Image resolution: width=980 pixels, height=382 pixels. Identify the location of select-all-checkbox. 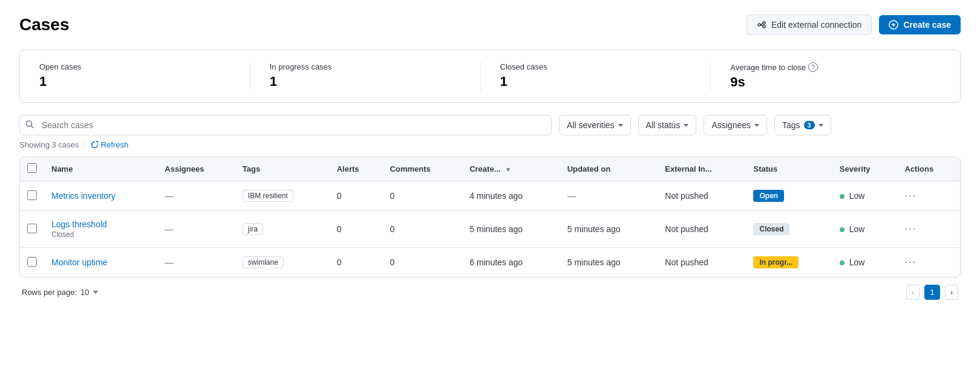
(32, 168).